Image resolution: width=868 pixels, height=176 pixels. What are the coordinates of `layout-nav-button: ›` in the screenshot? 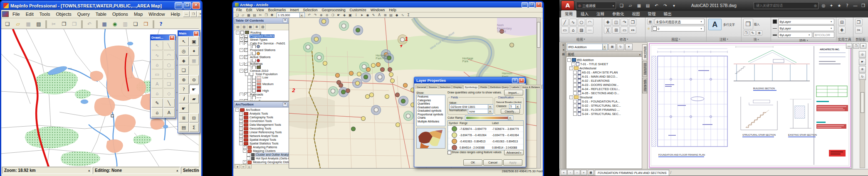 It's located at (577, 173).